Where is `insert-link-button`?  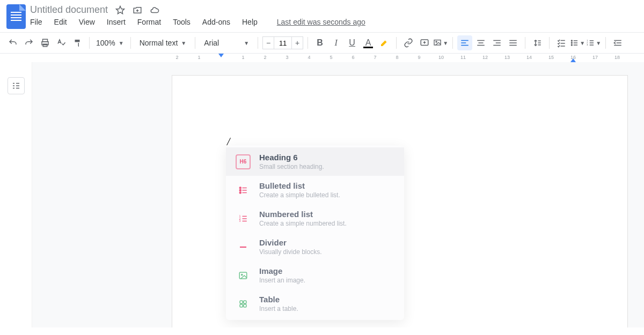 insert-link-button is located at coordinates (408, 43).